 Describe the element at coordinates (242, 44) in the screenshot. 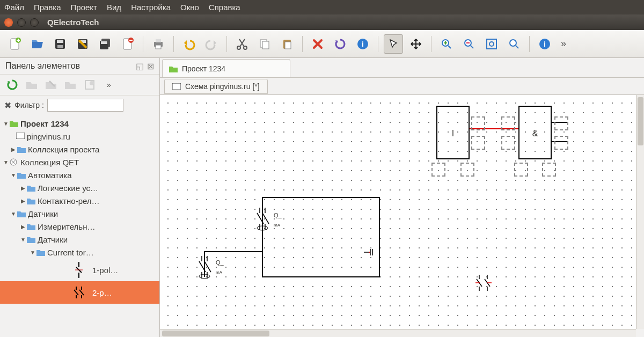

I see `cut-button` at that location.